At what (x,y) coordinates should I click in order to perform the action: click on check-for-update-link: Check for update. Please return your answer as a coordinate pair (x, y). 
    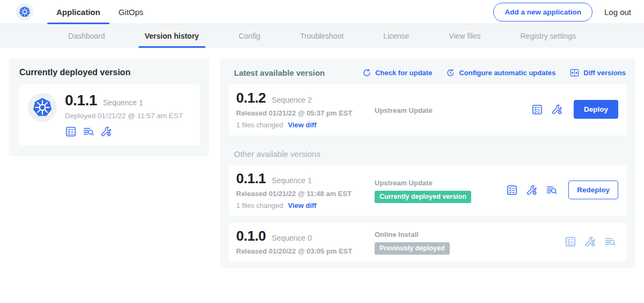
    Looking at the image, I should click on (397, 73).